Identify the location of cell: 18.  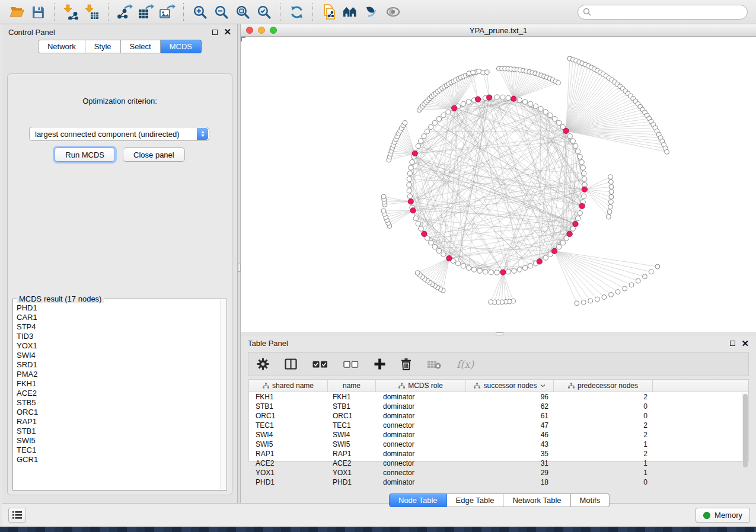
(510, 482).